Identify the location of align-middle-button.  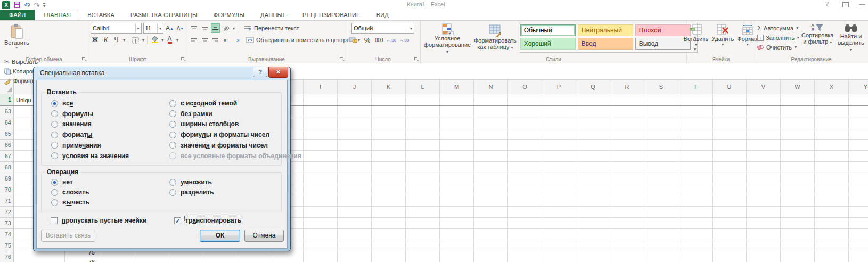
(204, 28).